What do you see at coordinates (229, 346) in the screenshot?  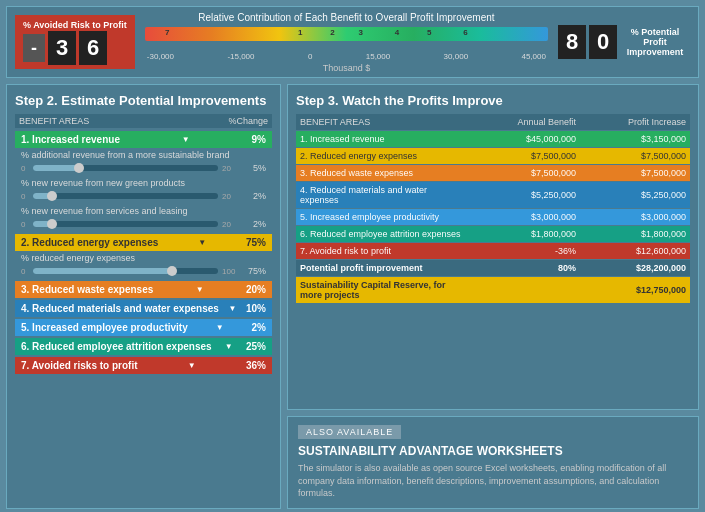 I see `arrow-6: ▼` at bounding box center [229, 346].